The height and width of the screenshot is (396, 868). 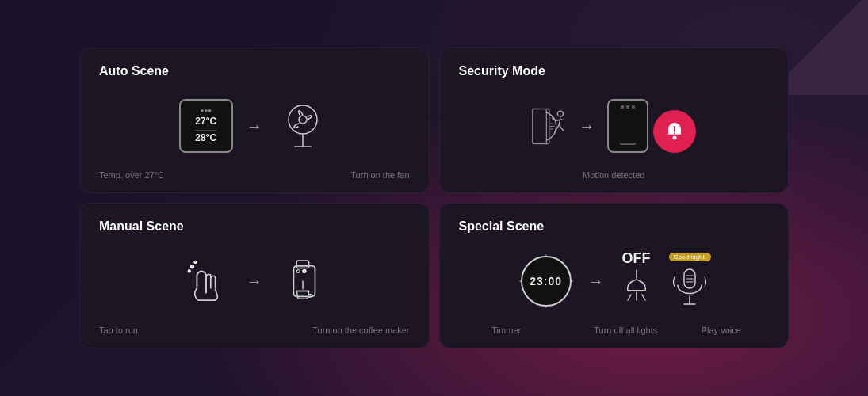 I want to click on auto-scene-label-left: Temp. over 27°C, so click(x=132, y=175).